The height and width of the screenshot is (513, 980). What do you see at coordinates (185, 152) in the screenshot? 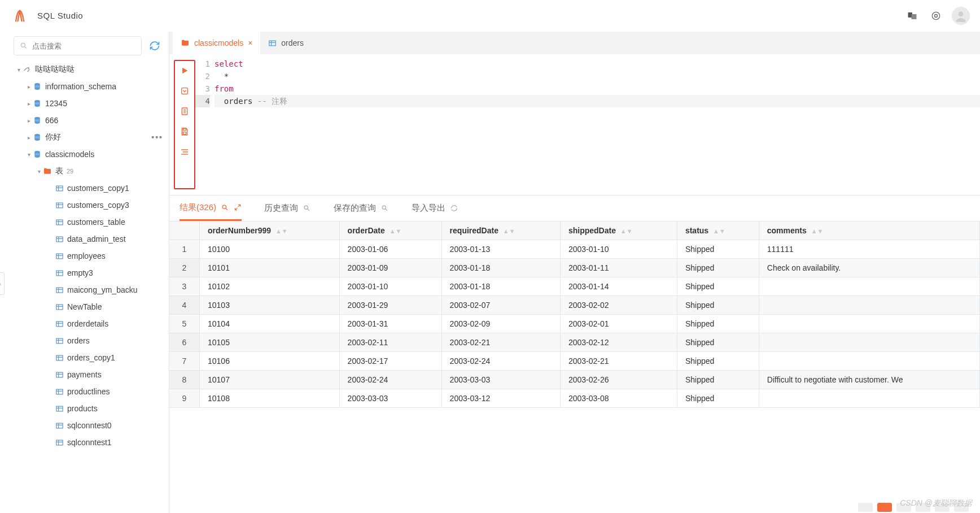
I see `format-icon` at bounding box center [185, 152].